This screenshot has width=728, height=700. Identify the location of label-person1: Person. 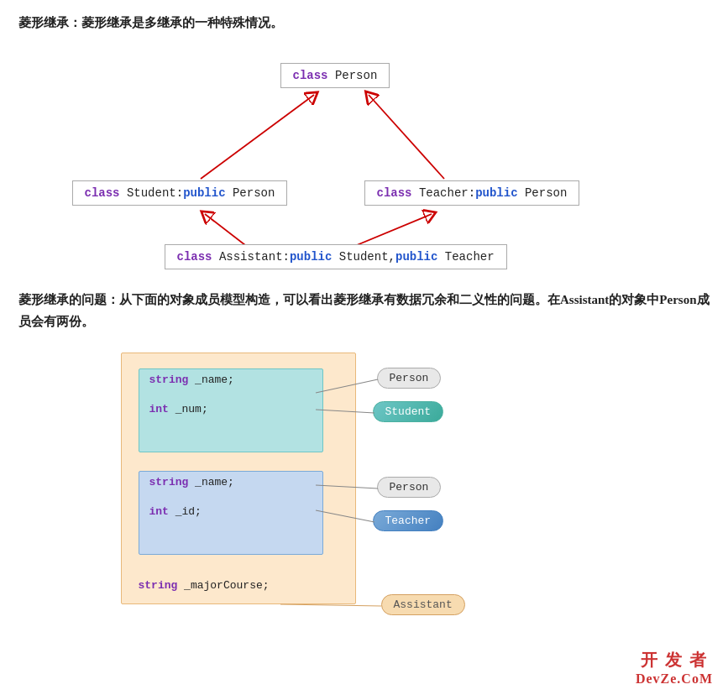
(410, 378).